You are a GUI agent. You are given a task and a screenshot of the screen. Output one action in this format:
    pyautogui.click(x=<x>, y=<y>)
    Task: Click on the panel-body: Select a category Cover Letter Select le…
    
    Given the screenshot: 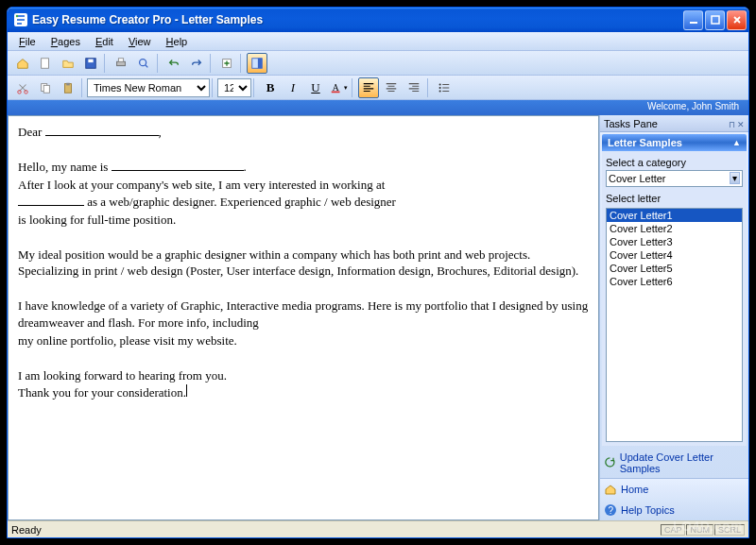 What is the action you would take?
    pyautogui.click(x=675, y=298)
    